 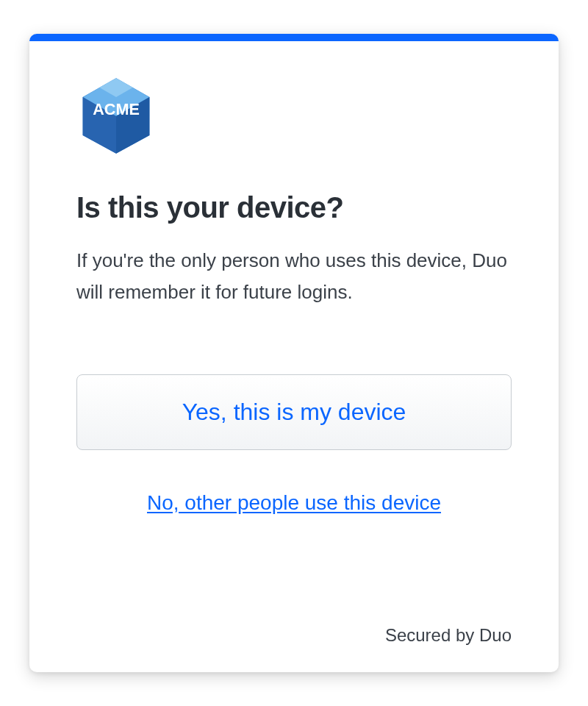 I want to click on logo-container: ACME, so click(x=294, y=116).